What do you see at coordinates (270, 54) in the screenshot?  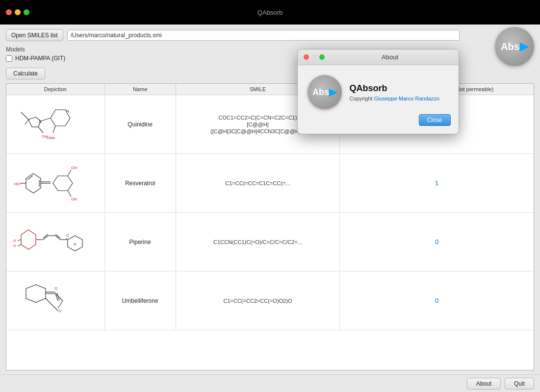 I see `models-section: Models HDM-PAMPA (GIT)` at bounding box center [270, 54].